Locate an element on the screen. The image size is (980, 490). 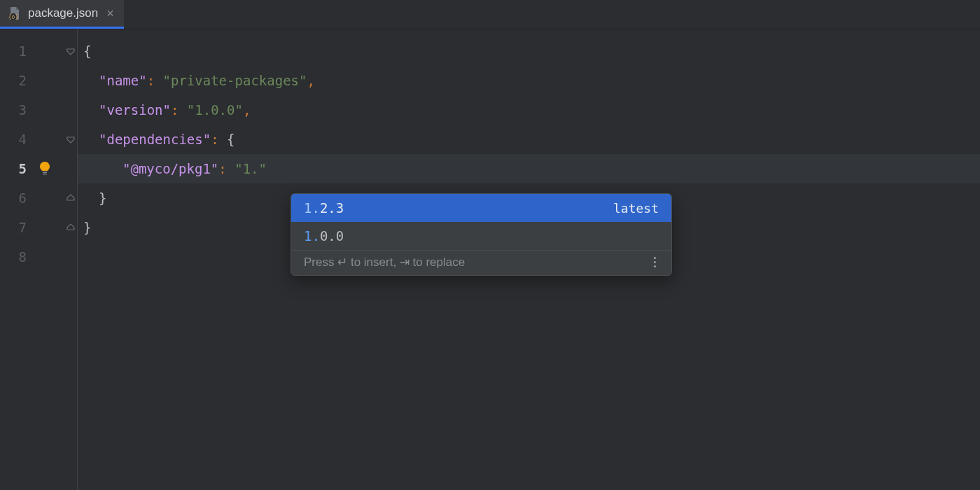
svg-text: {o} is located at coordinates (13, 17).